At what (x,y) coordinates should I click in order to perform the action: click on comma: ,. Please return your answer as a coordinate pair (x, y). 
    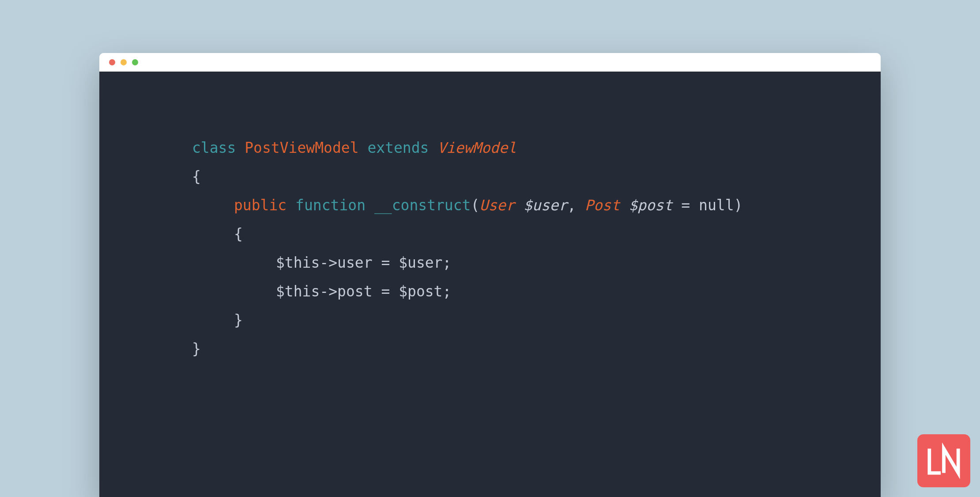
    Looking at the image, I should click on (572, 205).